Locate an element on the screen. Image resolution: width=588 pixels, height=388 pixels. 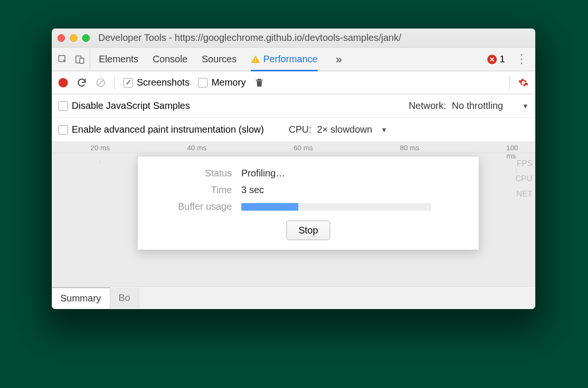
error-icon: ✕ is located at coordinates (492, 59).